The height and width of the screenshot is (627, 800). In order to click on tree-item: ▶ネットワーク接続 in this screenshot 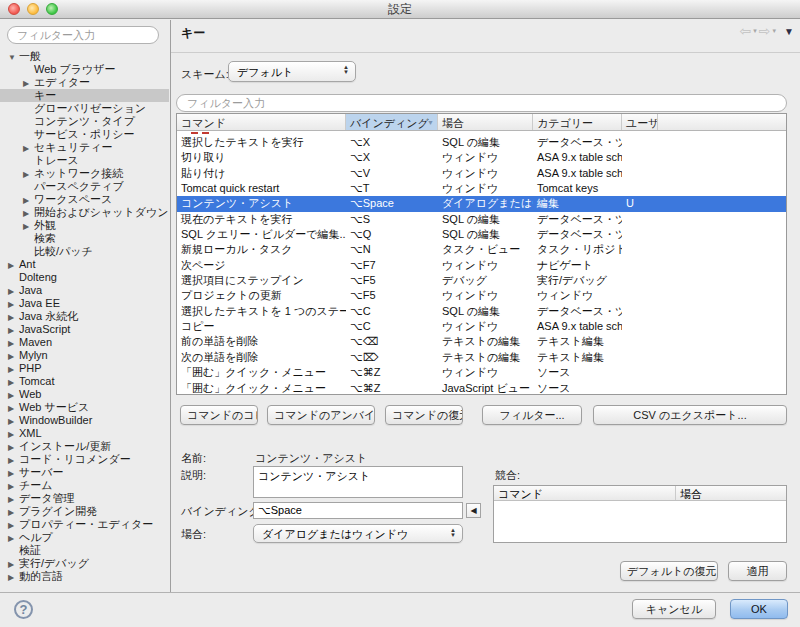, I will do `click(84, 174)`.